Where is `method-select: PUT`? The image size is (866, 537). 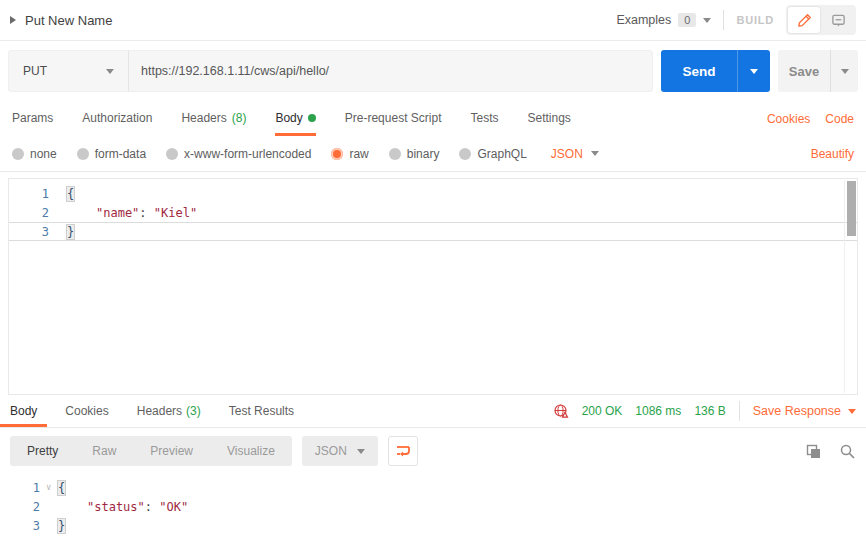
method-select: PUT is located at coordinates (69, 71).